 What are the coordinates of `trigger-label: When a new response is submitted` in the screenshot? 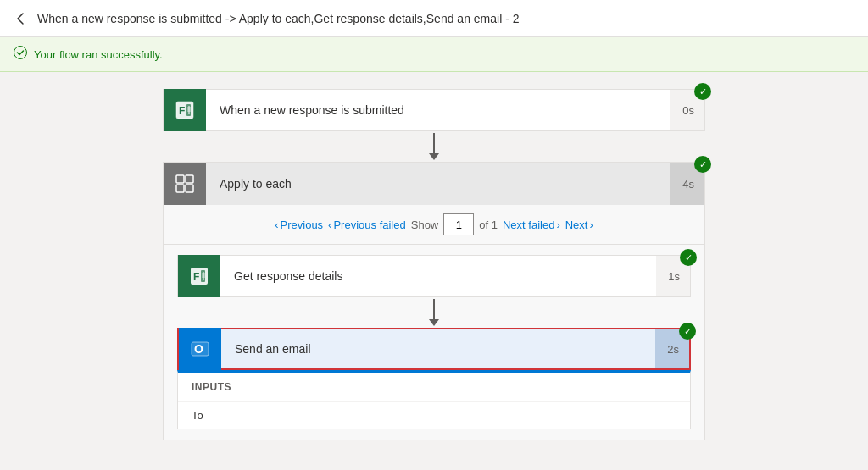 It's located at (438, 110).